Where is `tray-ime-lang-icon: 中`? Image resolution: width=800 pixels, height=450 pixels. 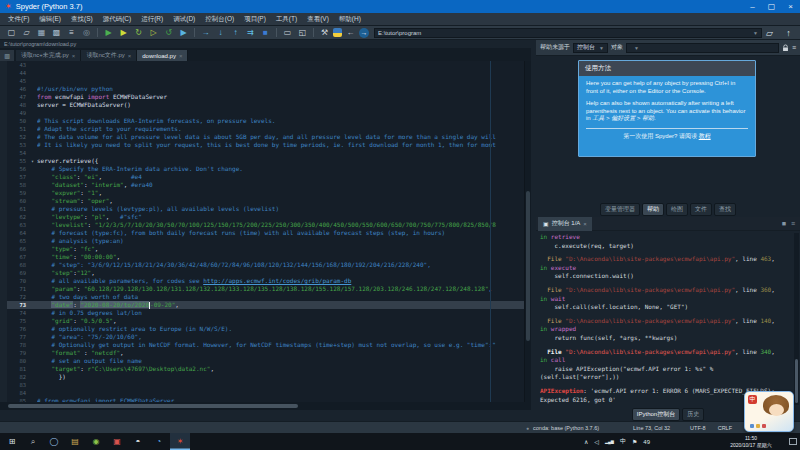 tray-ime-lang-icon: 中 is located at coordinates (623, 442).